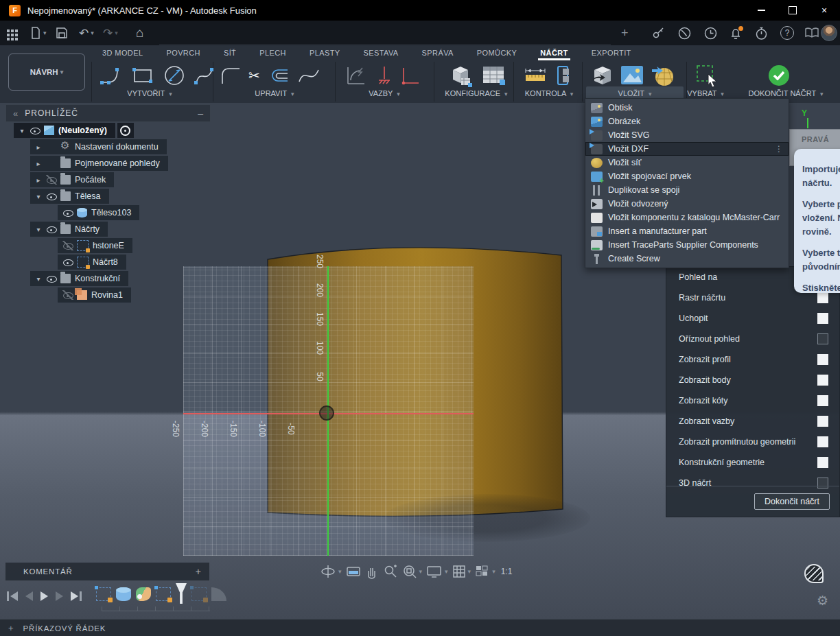 This screenshot has width=840, height=636. What do you see at coordinates (687, 217) in the screenshot?
I see `menu-item-mcmaster-carr: Vložit komponentu z katalogu McMaster-Ca…` at bounding box center [687, 217].